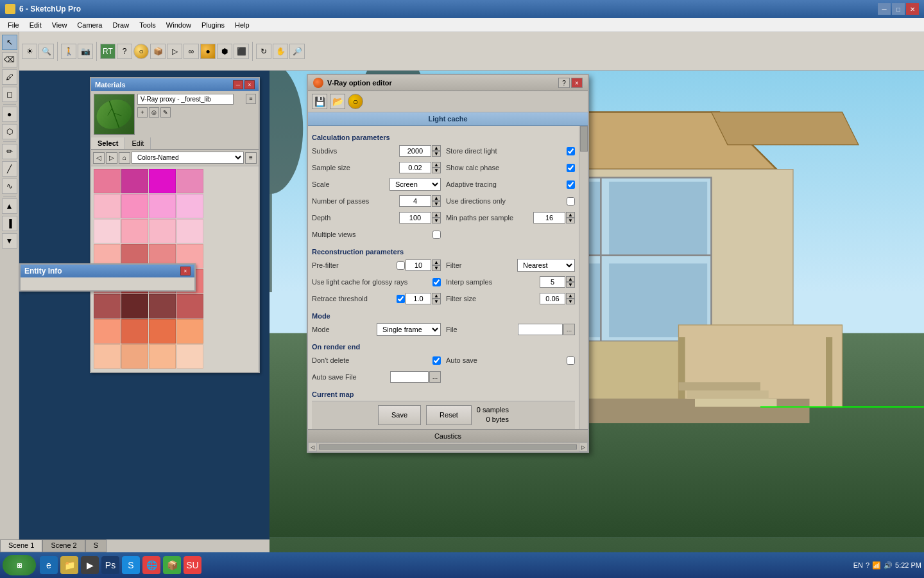 Image resolution: width=924 pixels, height=578 pixels. I want to click on nav-forward-btn: ▷, so click(112, 158).